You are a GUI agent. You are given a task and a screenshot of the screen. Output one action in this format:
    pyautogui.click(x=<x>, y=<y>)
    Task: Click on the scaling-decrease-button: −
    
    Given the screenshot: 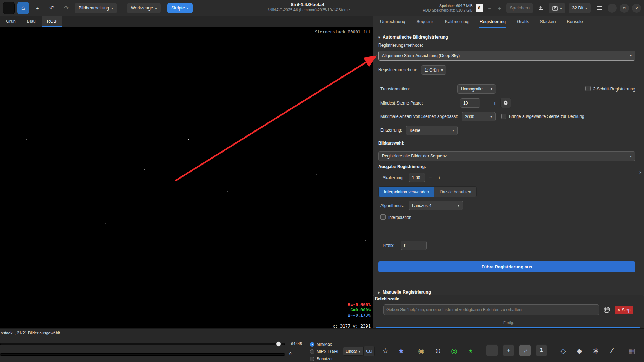 What is the action you would take?
    pyautogui.click(x=430, y=177)
    